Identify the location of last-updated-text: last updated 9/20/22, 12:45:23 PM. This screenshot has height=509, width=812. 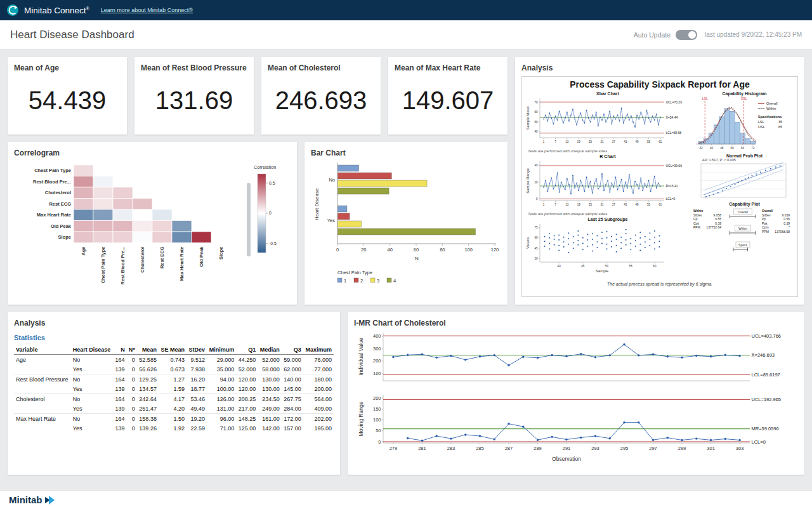
(754, 34).